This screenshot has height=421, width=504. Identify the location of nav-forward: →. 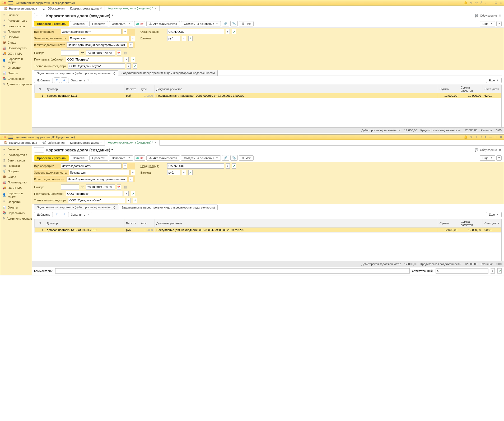
(41, 16).